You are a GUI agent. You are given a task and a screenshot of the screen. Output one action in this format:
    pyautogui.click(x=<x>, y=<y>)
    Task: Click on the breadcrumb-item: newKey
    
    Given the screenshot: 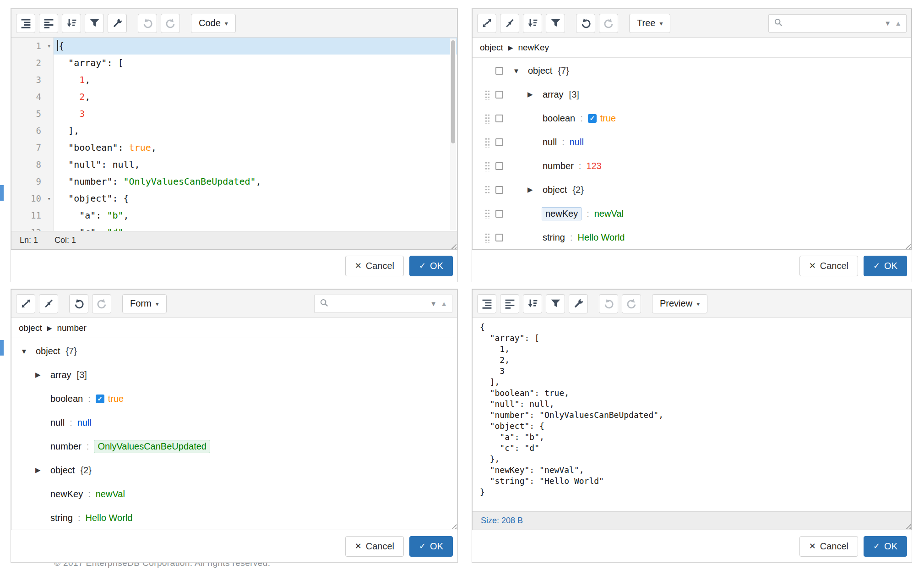 What is the action you would take?
    pyautogui.click(x=533, y=48)
    